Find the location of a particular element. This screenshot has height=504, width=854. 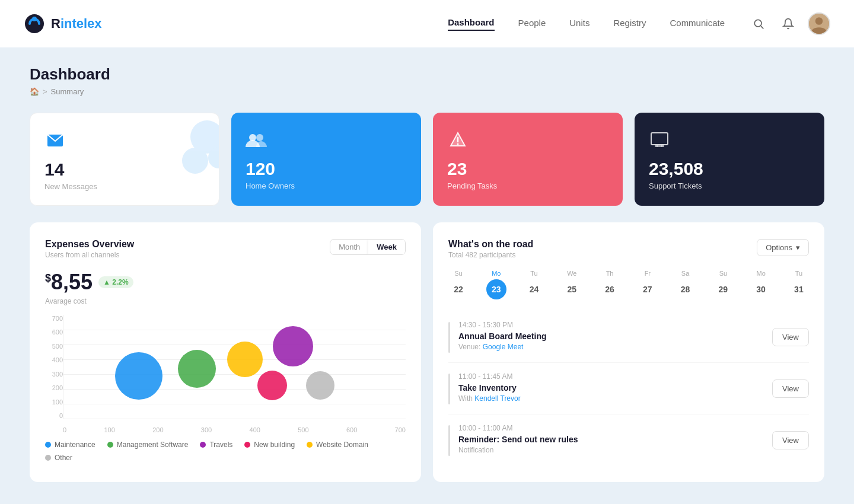

day-cell-30: Mo 30 is located at coordinates (761, 285).